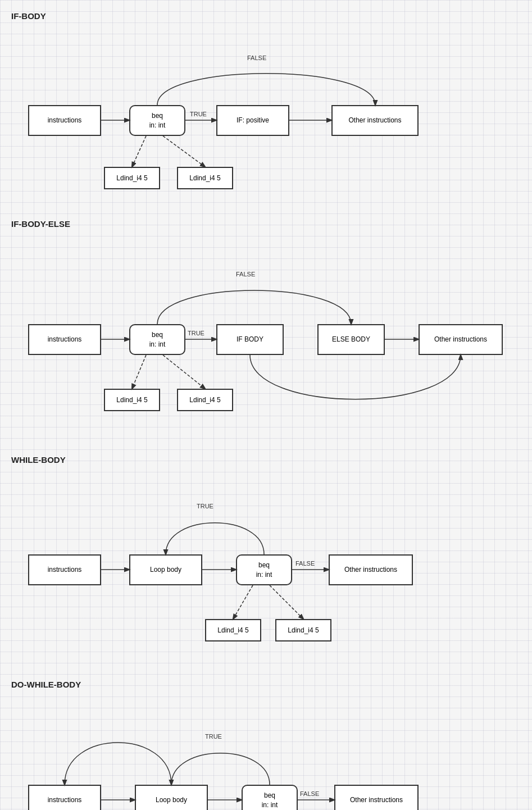 The image size is (532, 810). I want to click on instructions-node: instructions, so click(65, 120).